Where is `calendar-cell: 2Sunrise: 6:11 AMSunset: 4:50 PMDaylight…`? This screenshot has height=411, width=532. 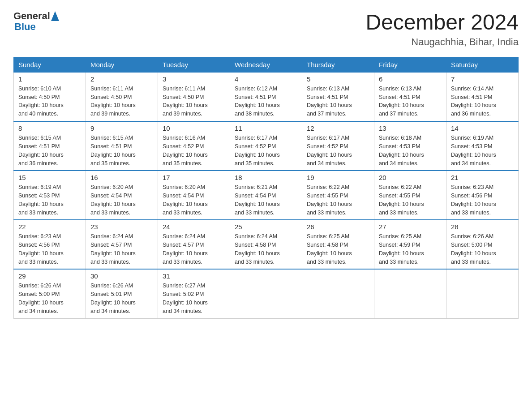
calendar-cell: 2Sunrise: 6:11 AMSunset: 4:50 PMDaylight… is located at coordinates (122, 97).